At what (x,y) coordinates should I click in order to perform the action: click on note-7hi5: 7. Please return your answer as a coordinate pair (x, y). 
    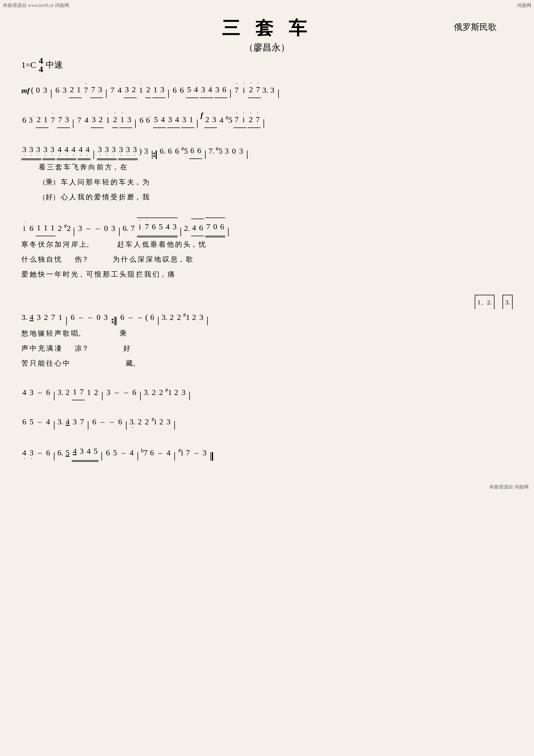
    Looking at the image, I should click on (258, 119).